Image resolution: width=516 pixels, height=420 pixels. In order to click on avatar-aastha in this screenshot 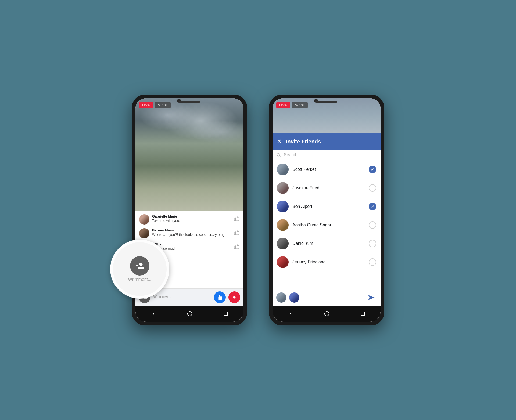, I will do `click(283, 225)`.